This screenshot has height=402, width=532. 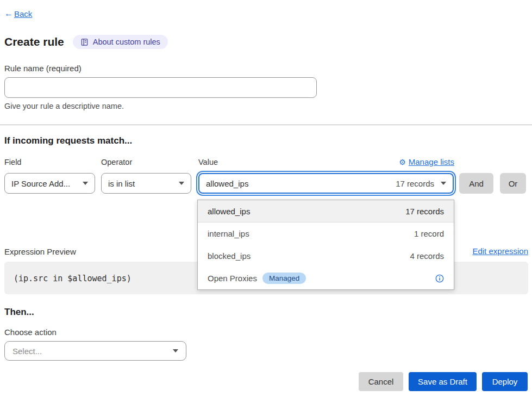 I want to click on list-item-internal-ips: internal_ips 1 record, so click(x=326, y=234).